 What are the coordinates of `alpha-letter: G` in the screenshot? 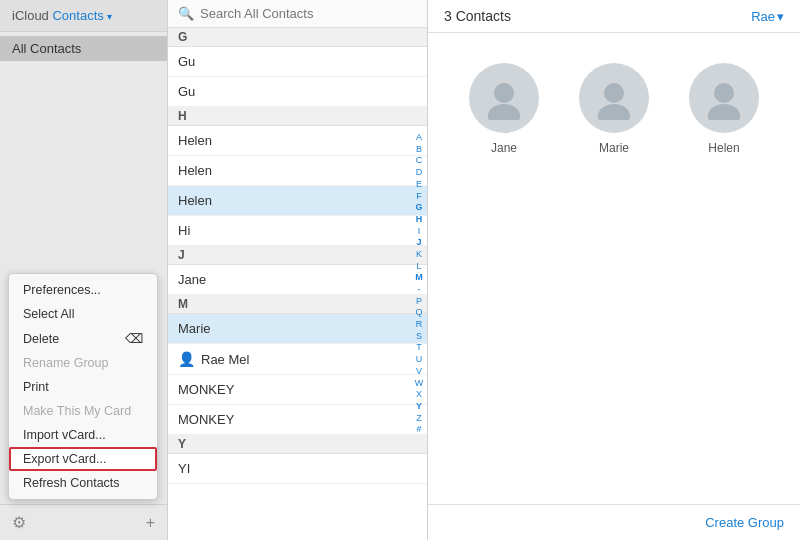 It's located at (418, 208).